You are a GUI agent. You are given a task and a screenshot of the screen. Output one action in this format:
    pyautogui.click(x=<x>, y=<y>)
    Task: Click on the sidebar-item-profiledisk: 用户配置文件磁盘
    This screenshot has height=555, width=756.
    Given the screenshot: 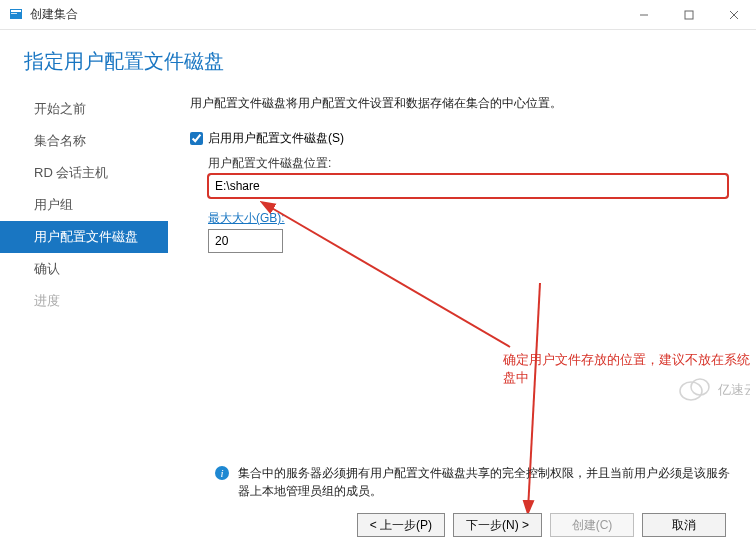 What is the action you would take?
    pyautogui.click(x=84, y=237)
    